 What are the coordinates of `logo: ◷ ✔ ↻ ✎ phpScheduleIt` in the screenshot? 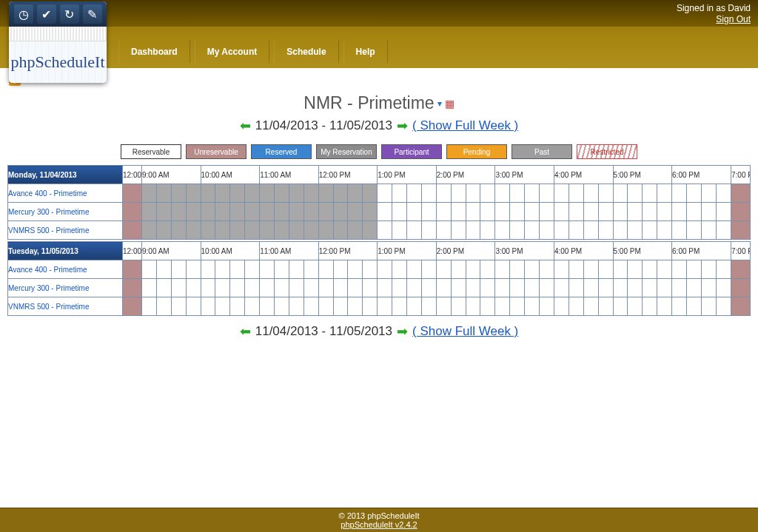 It's located at (58, 42).